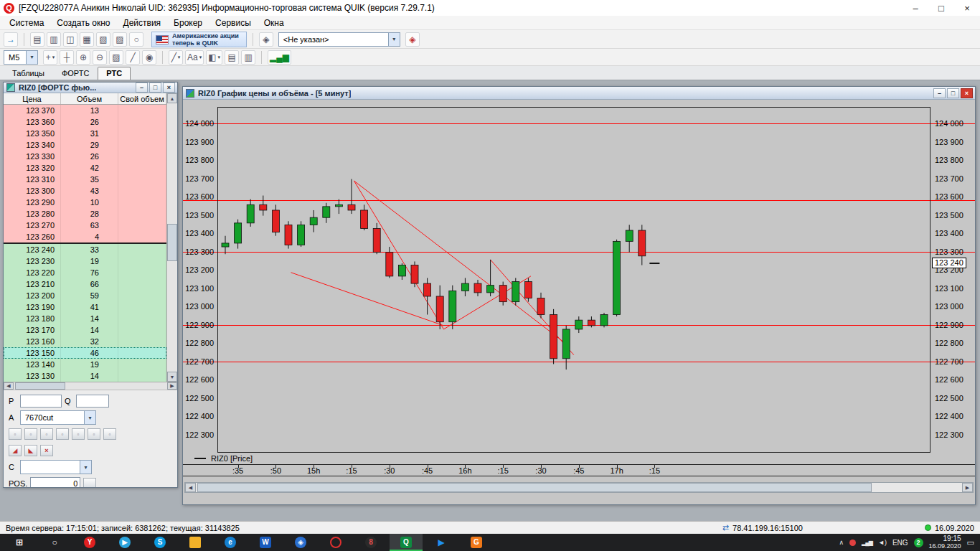 The width and height of the screenshot is (980, 551). Describe the element at coordinates (27, 23) in the screenshot. I see `menu-system: Система` at that location.